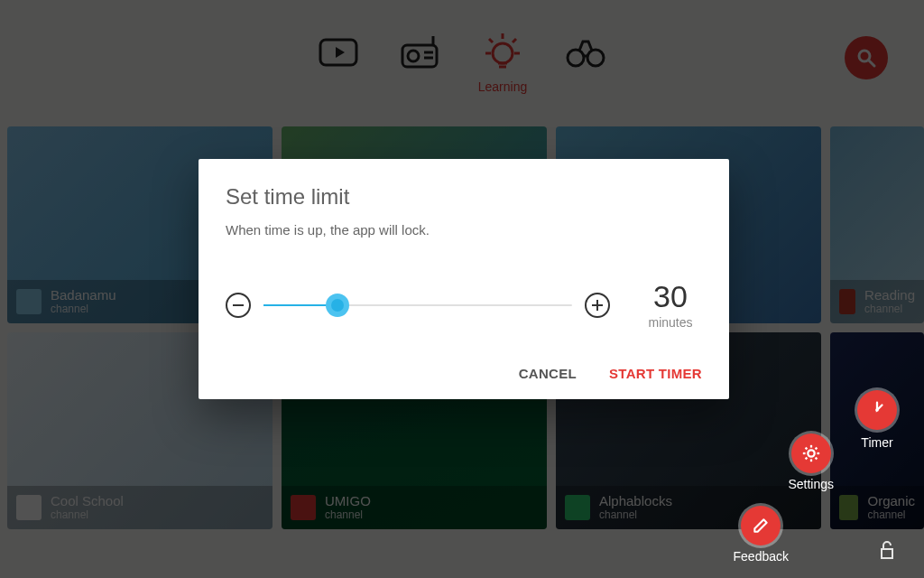 This screenshot has width=924, height=578. Describe the element at coordinates (670, 296) in the screenshot. I see `value-number: 30` at that location.